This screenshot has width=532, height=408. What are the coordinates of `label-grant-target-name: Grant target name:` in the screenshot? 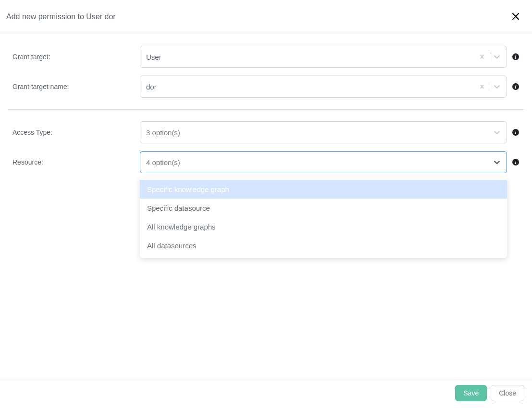 It's located at (74, 87).